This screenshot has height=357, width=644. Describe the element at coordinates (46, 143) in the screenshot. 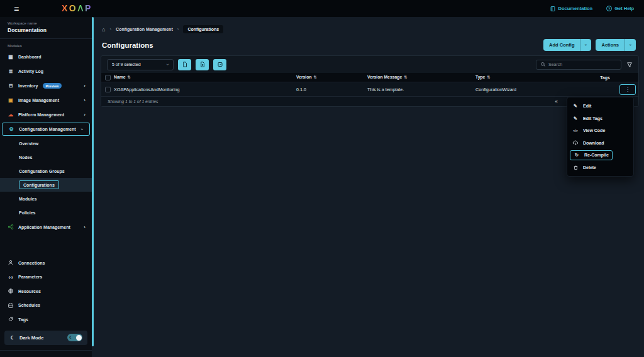

I see `sidebar-subitem-overview: Overview` at that location.